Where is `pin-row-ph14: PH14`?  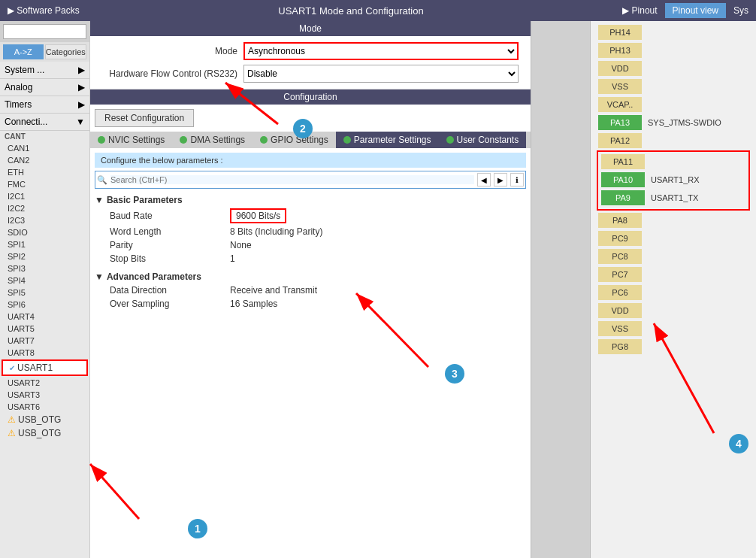
pin-row-ph14: PH14 is located at coordinates (673, 32).